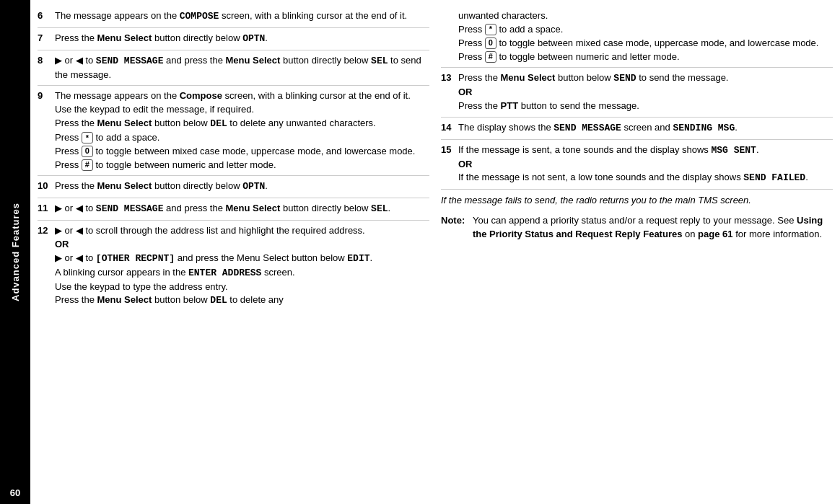 This screenshot has width=840, height=504. What do you see at coordinates (44, 209) in the screenshot?
I see `step-num-11: 11` at bounding box center [44, 209].